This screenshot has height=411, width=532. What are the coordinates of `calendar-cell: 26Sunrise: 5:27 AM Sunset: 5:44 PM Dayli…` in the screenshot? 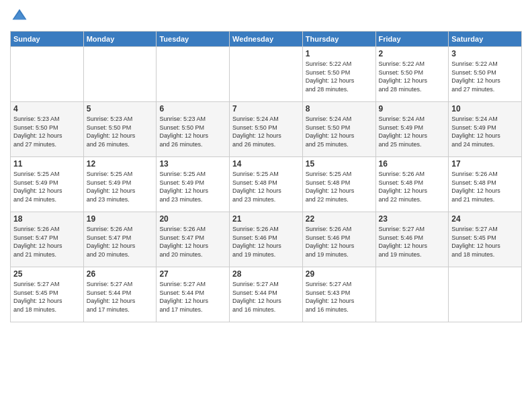 It's located at (120, 295).